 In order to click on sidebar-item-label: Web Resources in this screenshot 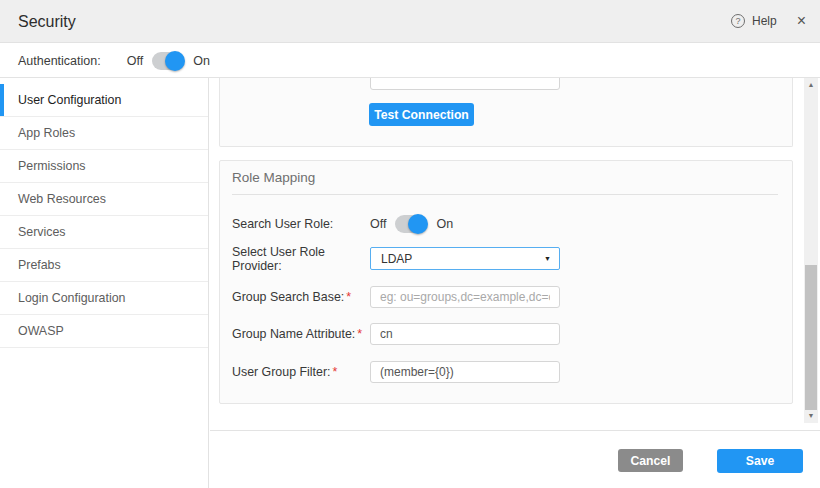, I will do `click(62, 199)`.